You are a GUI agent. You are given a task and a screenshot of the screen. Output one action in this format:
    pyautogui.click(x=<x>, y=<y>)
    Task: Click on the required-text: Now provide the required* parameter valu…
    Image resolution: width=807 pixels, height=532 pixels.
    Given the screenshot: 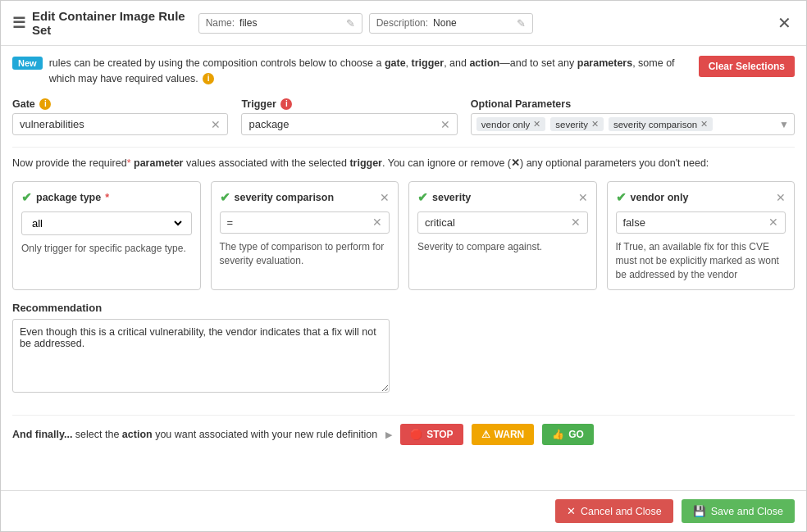 What is the action you would take?
    pyautogui.click(x=404, y=164)
    